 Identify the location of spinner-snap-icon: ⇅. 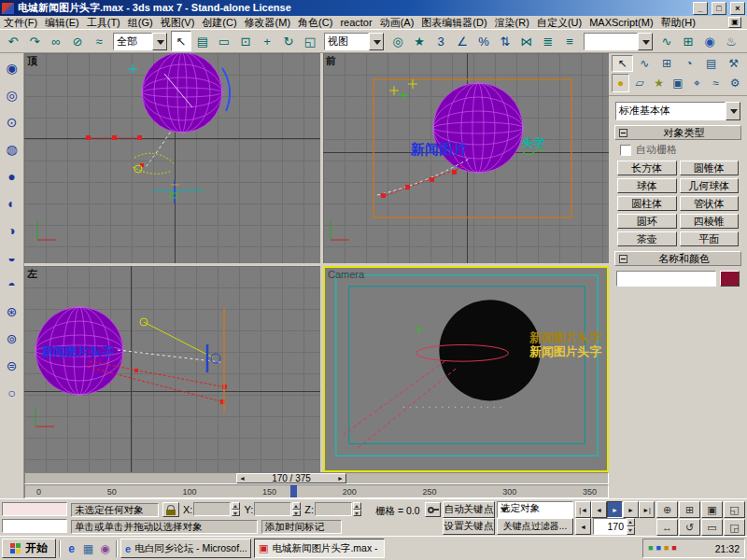
(505, 41).